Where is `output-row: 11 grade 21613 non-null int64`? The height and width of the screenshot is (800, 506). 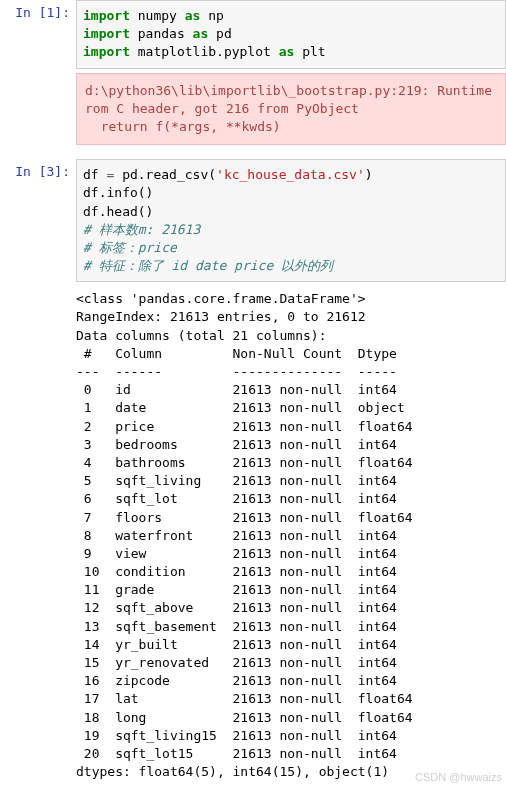
output-row: 11 grade 21613 non-null int64 is located at coordinates (244, 590).